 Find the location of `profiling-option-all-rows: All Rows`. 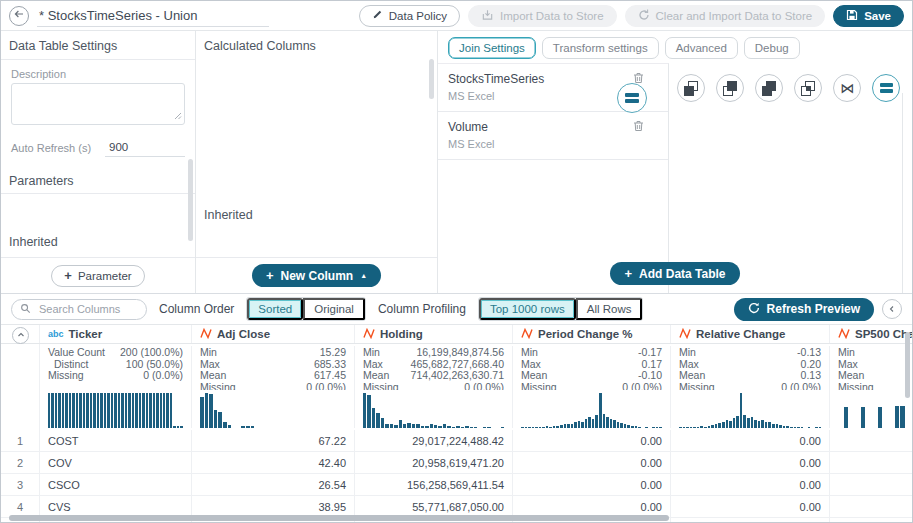

profiling-option-all-rows: All Rows is located at coordinates (610, 309).